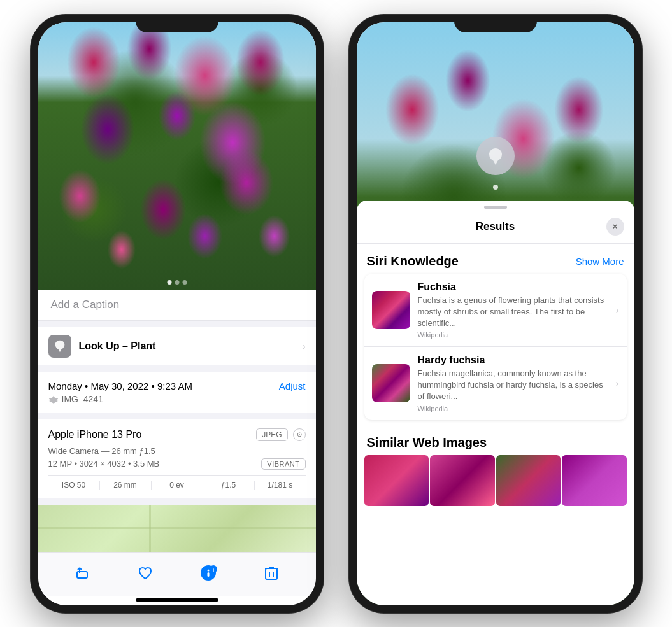 Image resolution: width=672 pixels, height=627 pixels. Describe the element at coordinates (304, 346) in the screenshot. I see `lookup-chevron: ›` at that location.